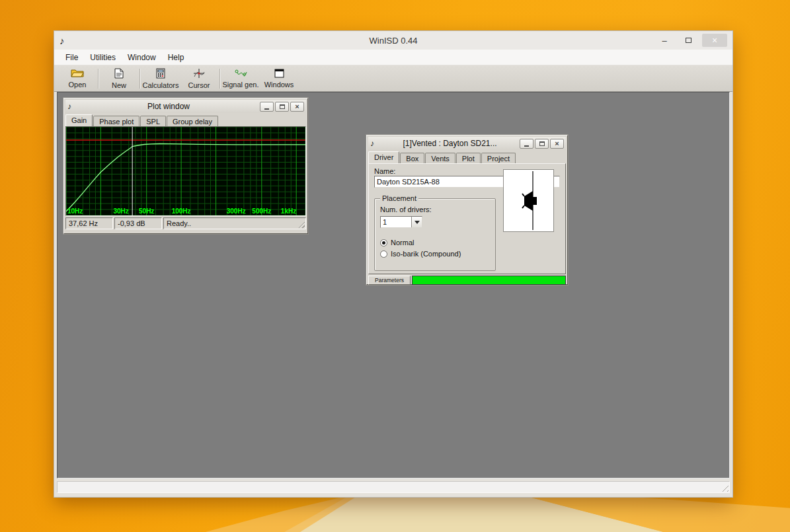 This screenshot has width=790, height=532. Describe the element at coordinates (138, 223) in the screenshot. I see `cursor-level-readout: -0,93 dB` at that location.